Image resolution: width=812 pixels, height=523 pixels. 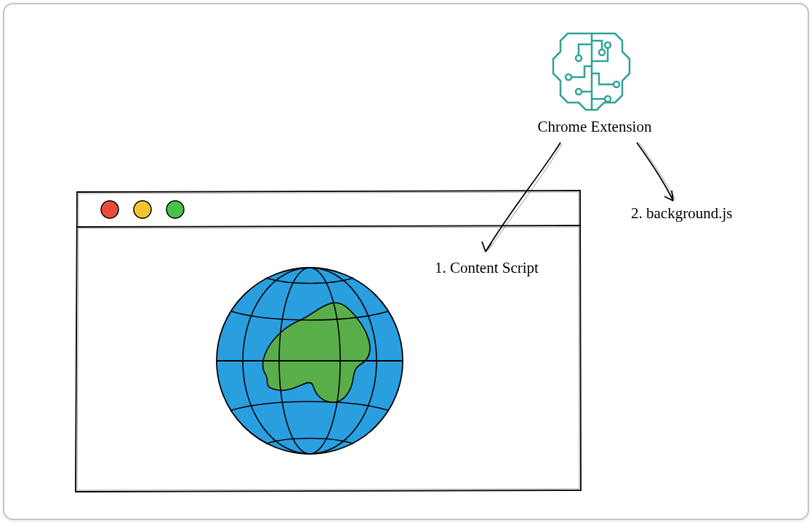 I want to click on arrow-to-content-script, so click(x=522, y=197).